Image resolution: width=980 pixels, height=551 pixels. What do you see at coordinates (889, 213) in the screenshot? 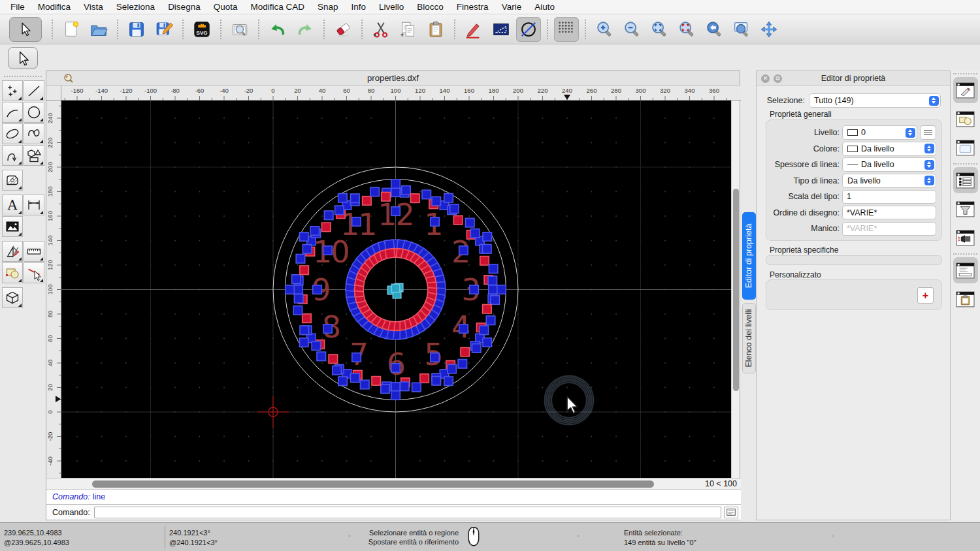
I see `draw-order-input: *VARIE*` at bounding box center [889, 213].